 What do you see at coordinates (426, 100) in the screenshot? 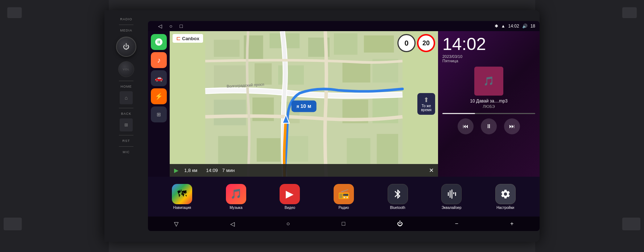
I see `direction-arrow-icon: ⬆` at bounding box center [426, 100].